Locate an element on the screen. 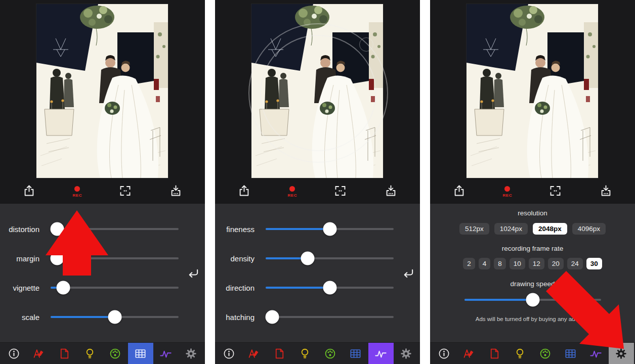 This screenshot has height=364, width=635. resolution-512px-button: 512px is located at coordinates (475, 229).